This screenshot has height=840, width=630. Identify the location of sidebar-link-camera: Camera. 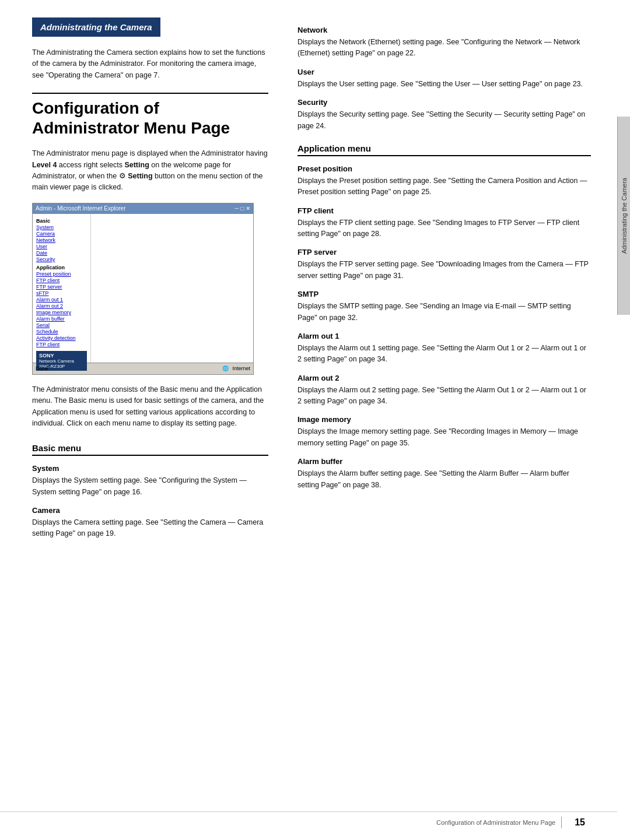
(62, 234).